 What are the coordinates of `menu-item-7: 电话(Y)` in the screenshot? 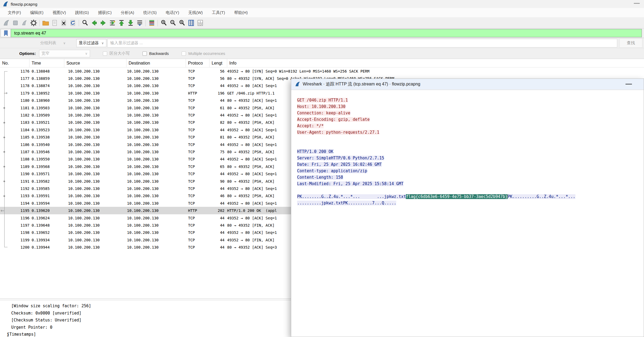 It's located at (173, 13).